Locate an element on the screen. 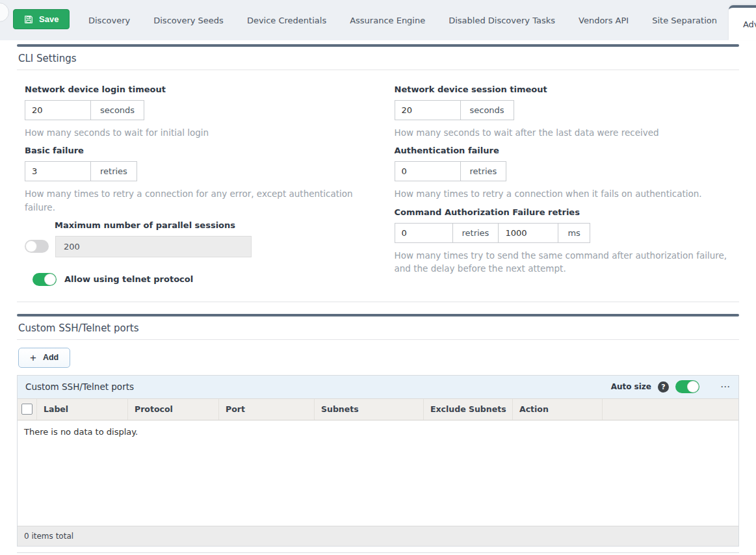 The height and width of the screenshot is (555, 756). max-parallel-label: Maximum number of parallel sessions is located at coordinates (212, 225).